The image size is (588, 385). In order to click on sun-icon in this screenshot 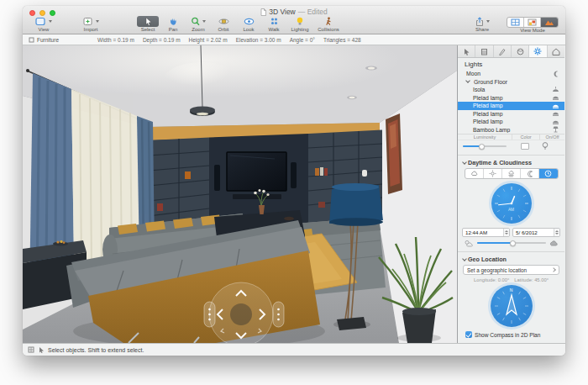, I will do `click(492, 173)`.